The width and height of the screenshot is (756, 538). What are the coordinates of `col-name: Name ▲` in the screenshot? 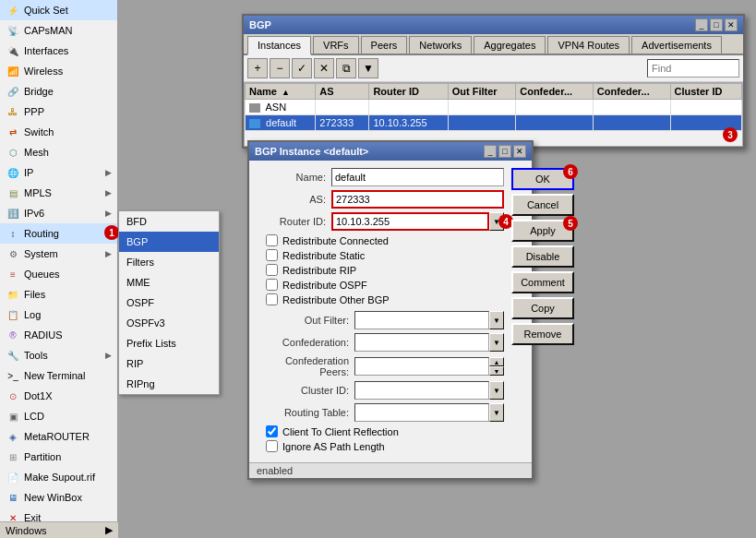 It's located at (281, 92).